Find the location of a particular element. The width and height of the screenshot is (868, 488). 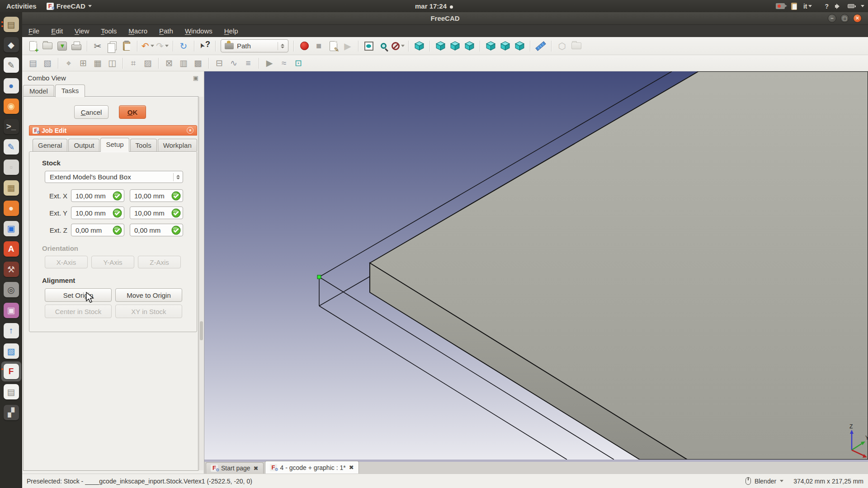

menu-windows: Windows is located at coordinates (199, 31).